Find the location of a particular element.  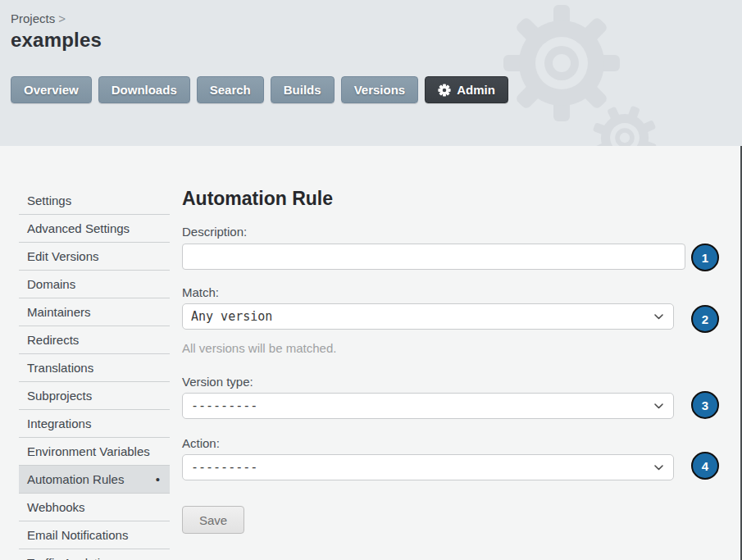

version-type-label: Version type: is located at coordinates (434, 382).